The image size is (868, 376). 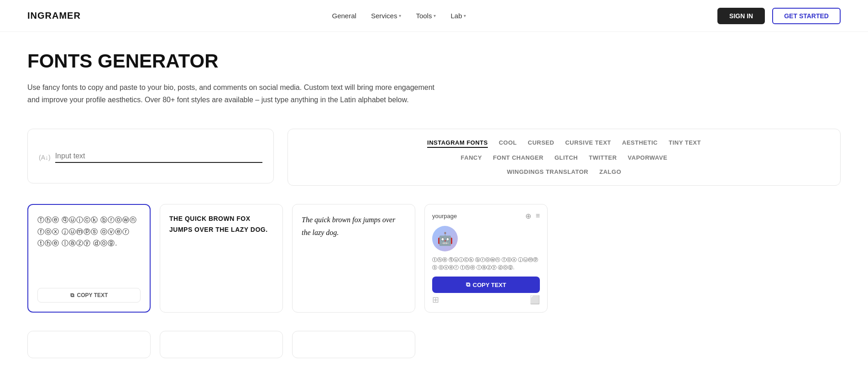 I want to click on tab-cursed: CURSED, so click(x=541, y=143).